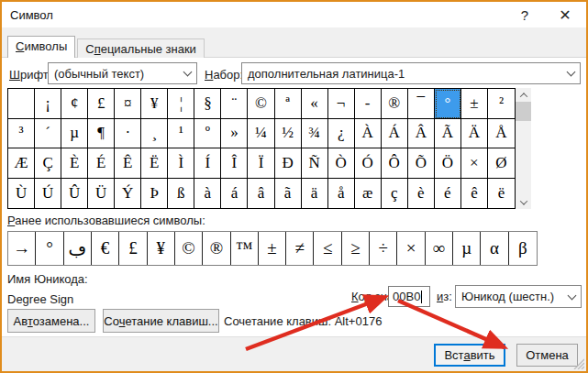 The image size is (588, 373). I want to click on symbol-cell: Þ, so click(154, 194).